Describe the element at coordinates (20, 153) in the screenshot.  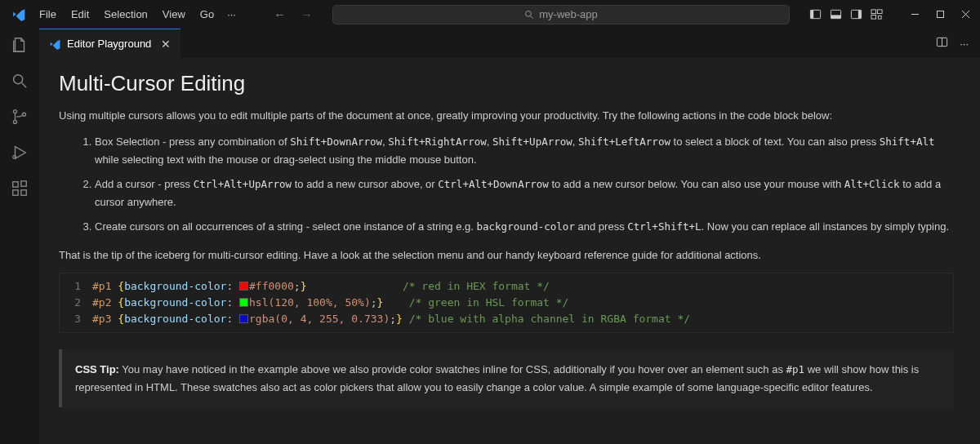
I see `run-debug-icon` at that location.